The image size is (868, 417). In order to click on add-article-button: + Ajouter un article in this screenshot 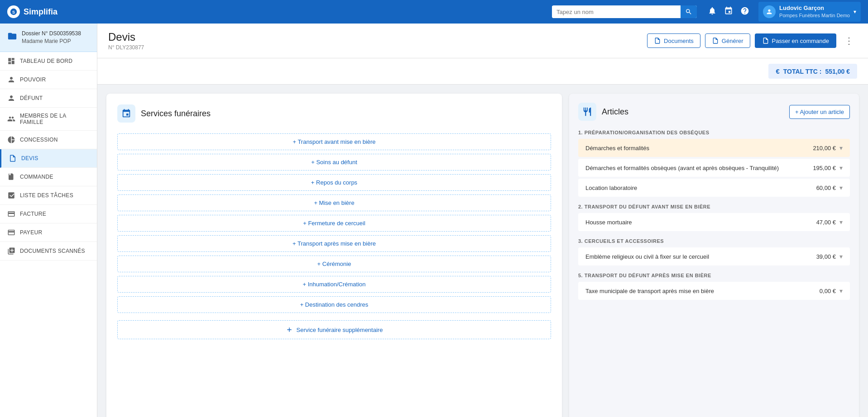, I will do `click(820, 112)`.